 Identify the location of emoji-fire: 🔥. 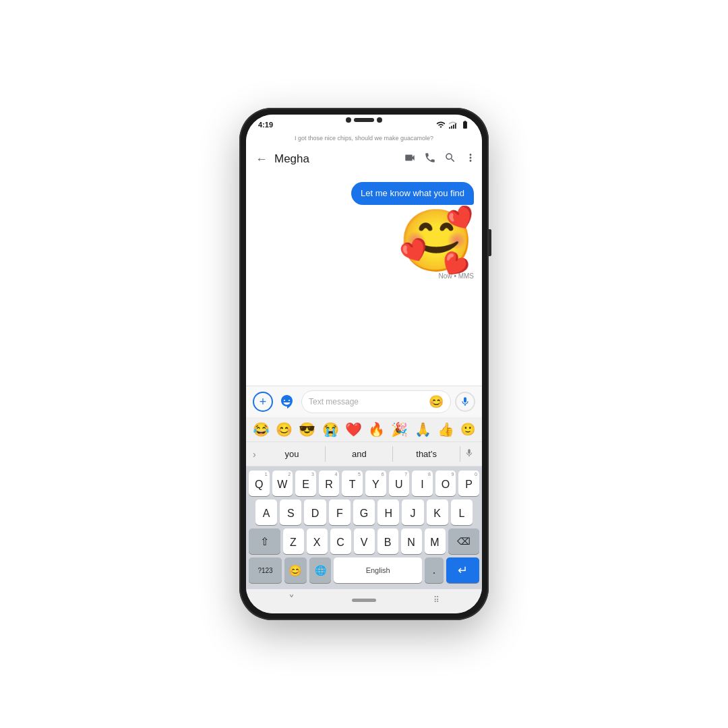
(376, 429).